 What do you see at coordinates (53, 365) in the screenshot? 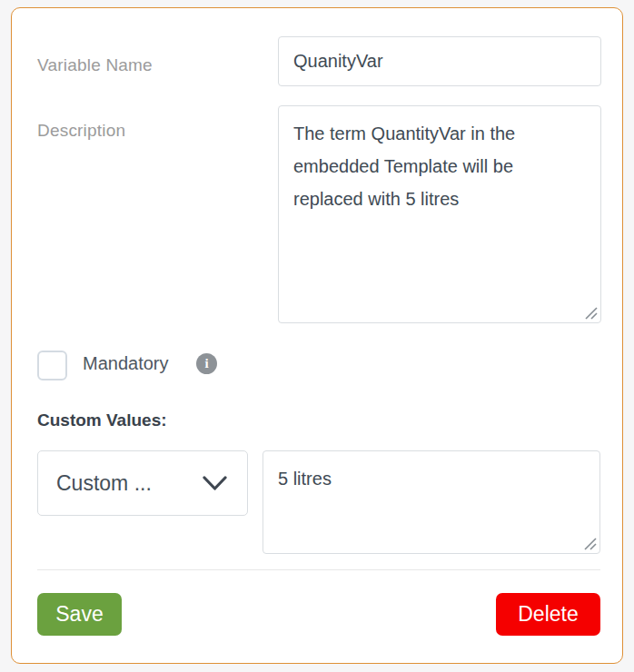
I see `mandatory-checkbox` at bounding box center [53, 365].